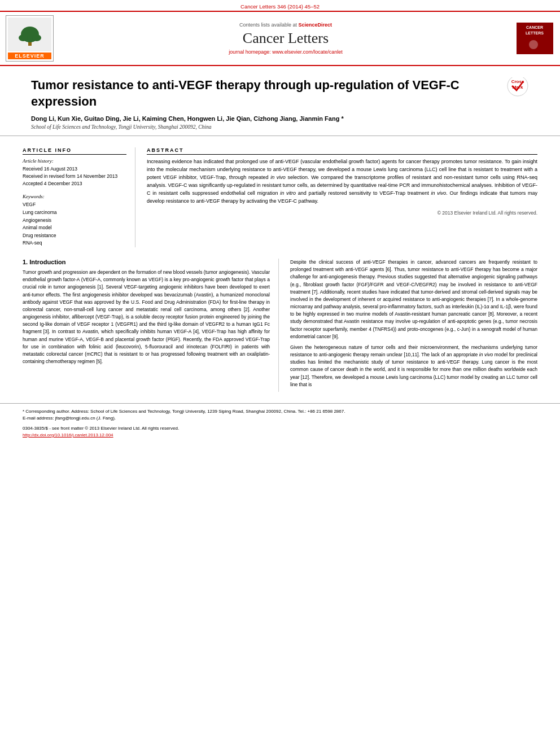  What do you see at coordinates (29, 56) in the screenshot?
I see `elsevier-brand-label: ELSEVIER` at bounding box center [29, 56].